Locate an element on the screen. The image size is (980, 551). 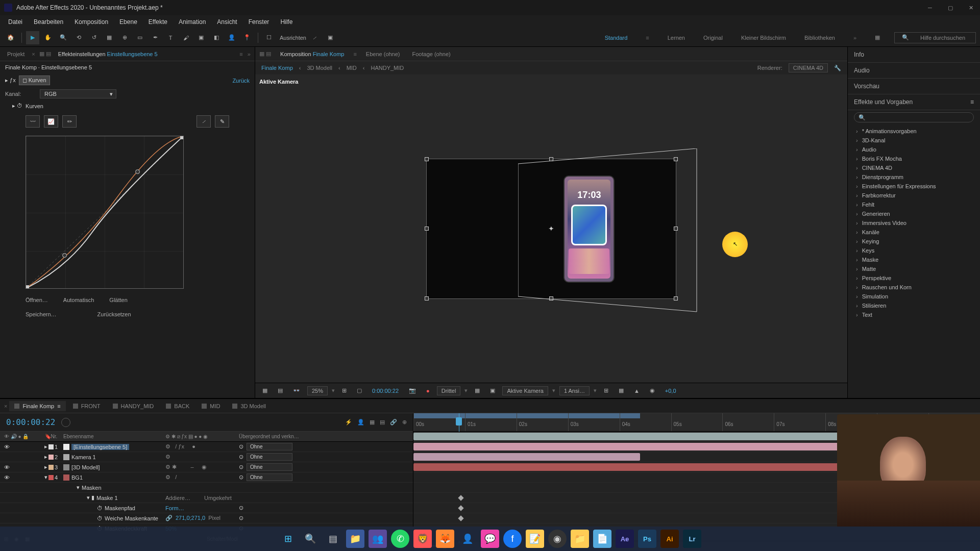
firefox-icon: 🦊 is located at coordinates (445, 539).